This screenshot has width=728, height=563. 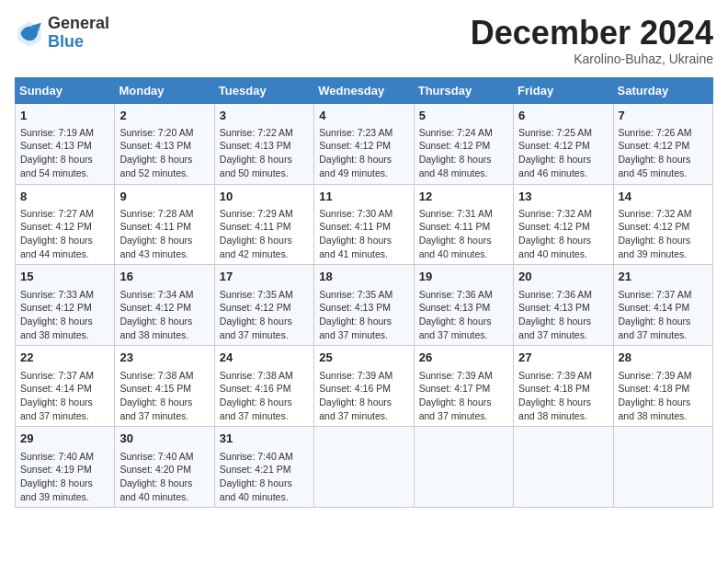 What do you see at coordinates (463, 234) in the screenshot?
I see `day-info: Sunrise: 7:31 AMSunset: 4:11 PMDaylight:…` at bounding box center [463, 234].